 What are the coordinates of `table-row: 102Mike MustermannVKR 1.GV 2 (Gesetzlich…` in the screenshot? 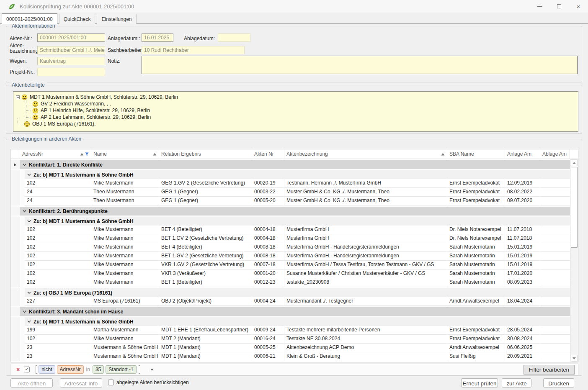 It's located at (290, 265).